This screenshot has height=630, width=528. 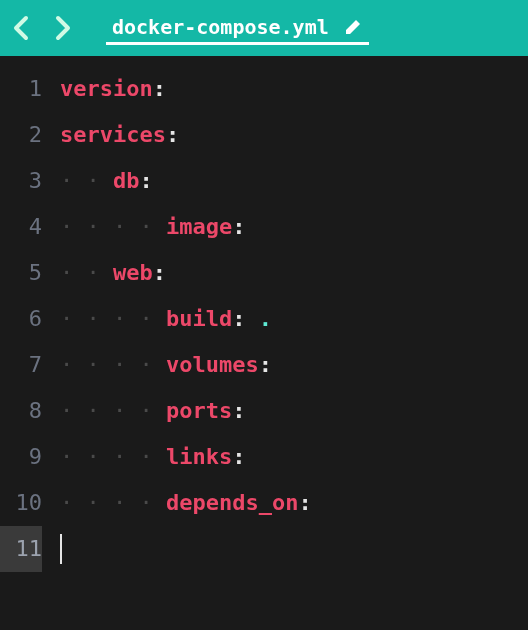 I want to click on code-line: · · · · depends_on:, so click(x=294, y=503).